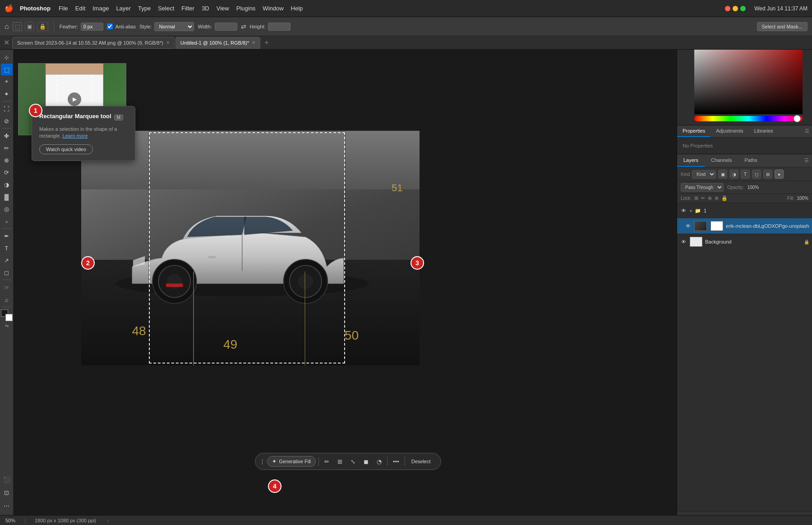 The image size is (812, 525). What do you see at coordinates (724, 198) in the screenshot?
I see `lock-all-icon: 🔒` at bounding box center [724, 198].